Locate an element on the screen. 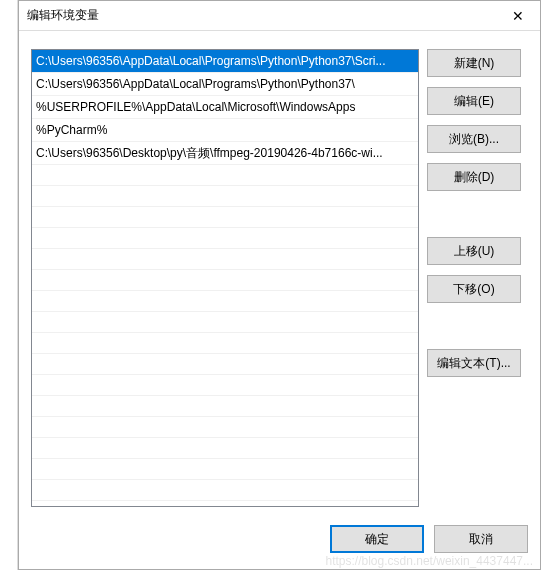 This screenshot has width=541, height=570. button-column: 新建(N) 编辑(E) 浏览(B)... 删除(D) 上移(U) 下移(O) 编… is located at coordinates (474, 280).